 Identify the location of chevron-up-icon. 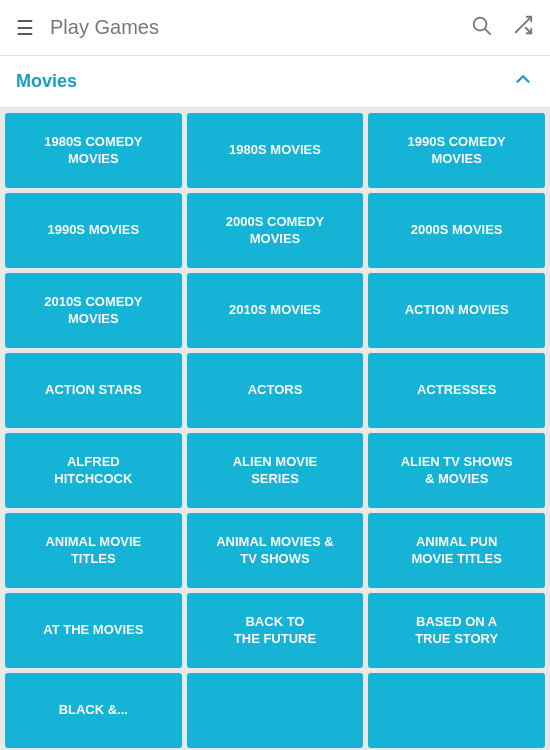
(523, 82).